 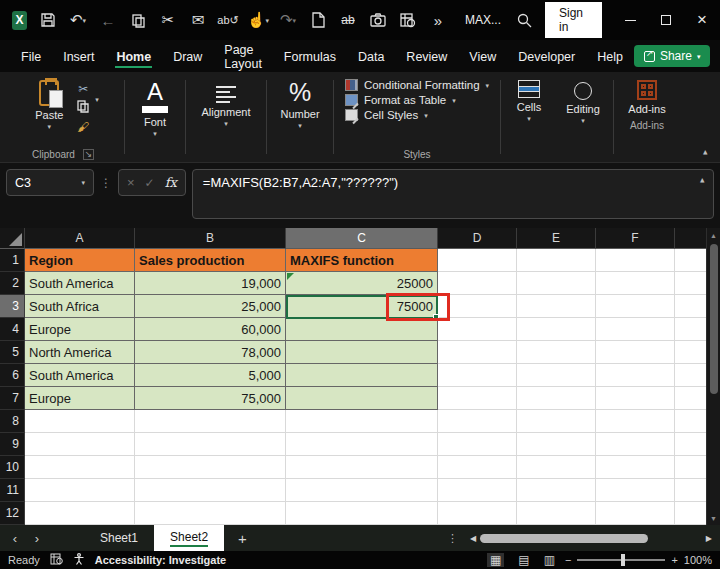 I want to click on cell-C2: 25000, so click(x=362, y=284).